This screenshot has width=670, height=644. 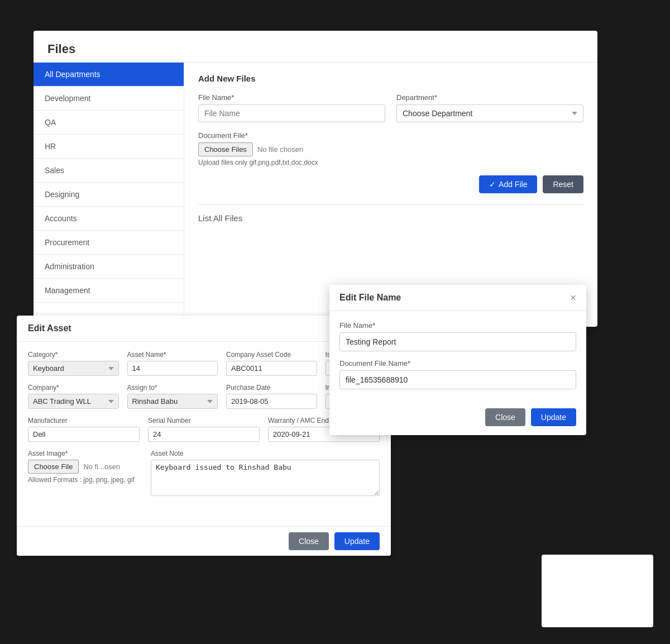 What do you see at coordinates (74, 369) in the screenshot?
I see `category-select: Keyboard` at bounding box center [74, 369].